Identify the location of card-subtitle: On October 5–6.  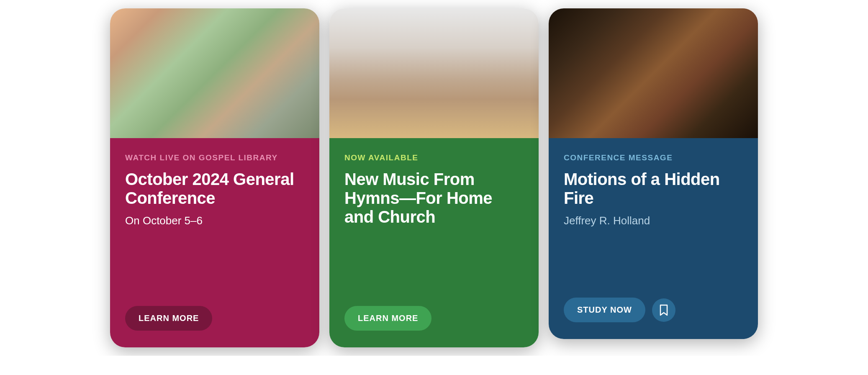
(215, 221).